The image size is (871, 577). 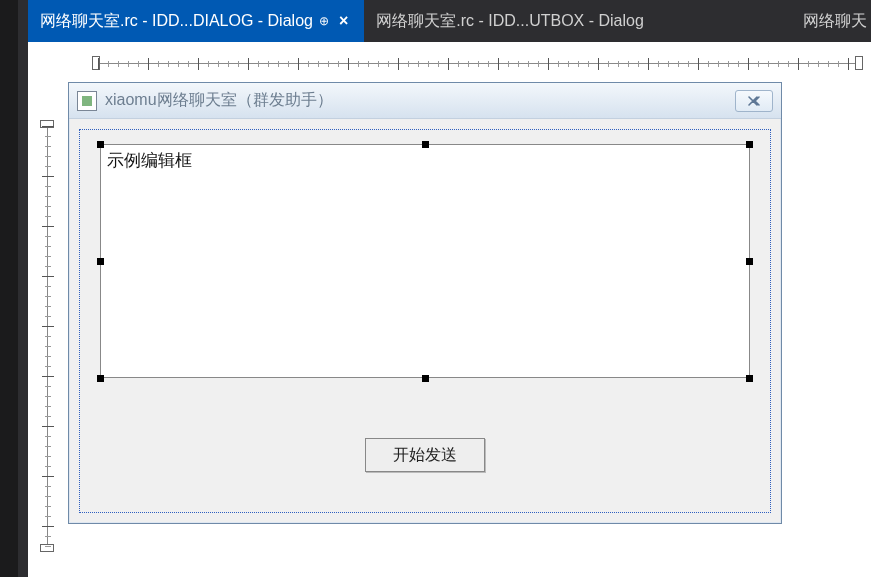 I want to click on selection-handle-nw, so click(x=100, y=144).